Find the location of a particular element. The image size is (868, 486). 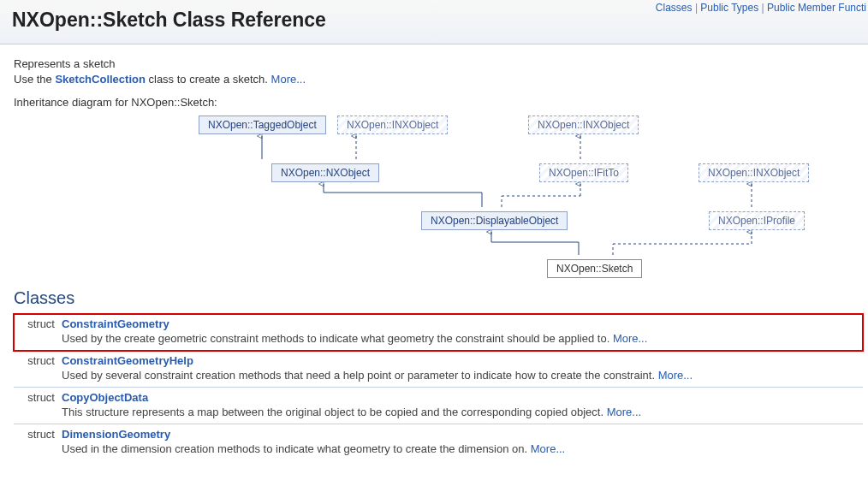

class-link: CopyObjectData is located at coordinates (104, 397).